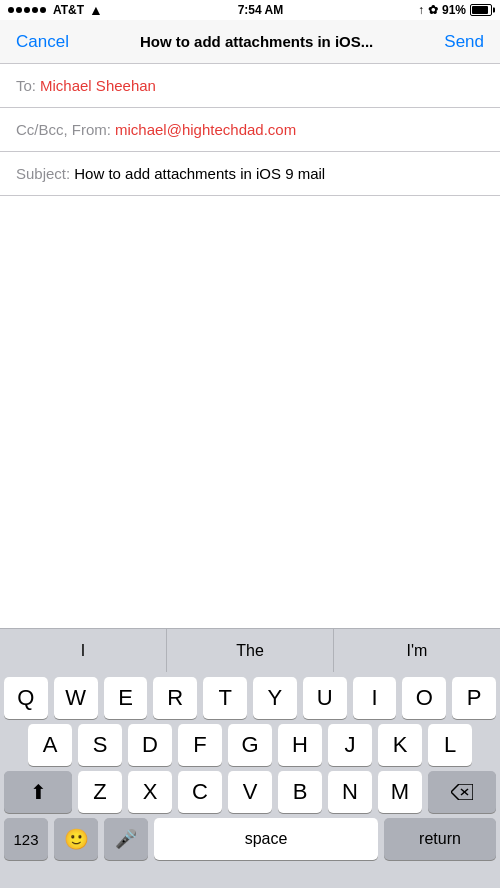 This screenshot has height=888, width=500. I want to click on key-X: X, so click(150, 792).